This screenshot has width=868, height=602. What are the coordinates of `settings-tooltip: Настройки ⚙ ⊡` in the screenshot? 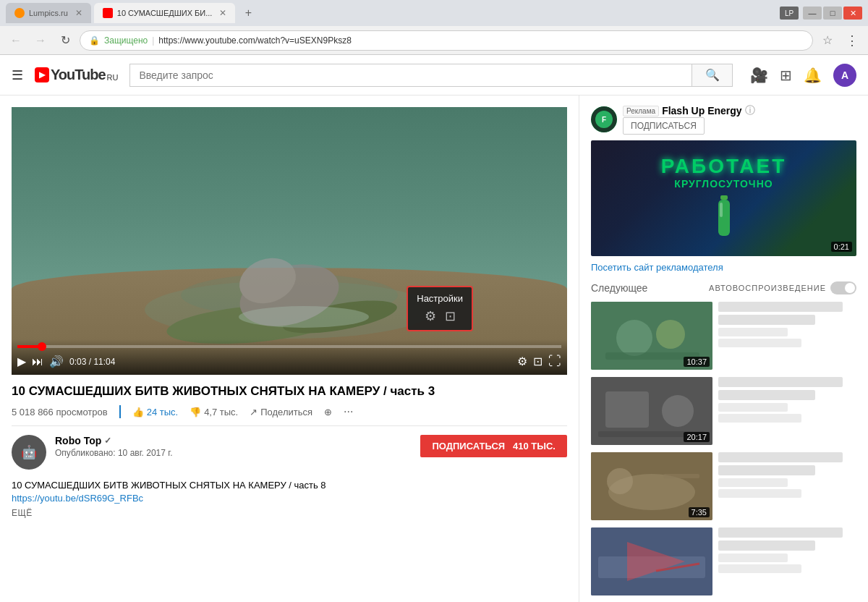 It's located at (440, 308).